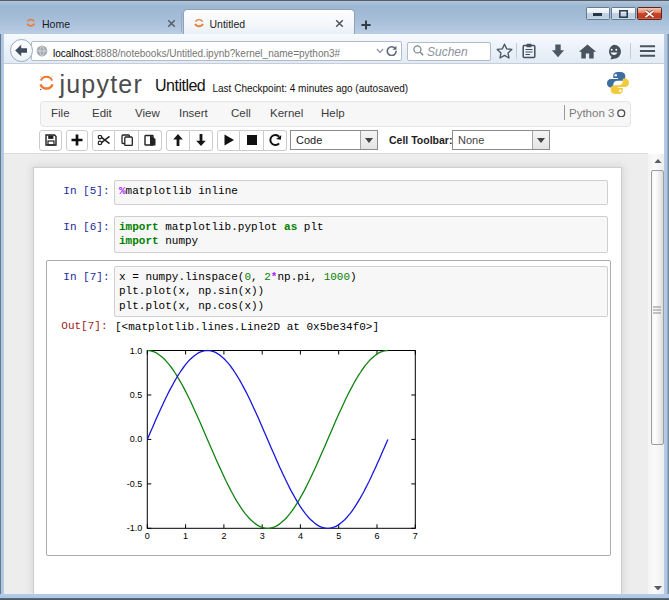  I want to click on svg-text: 6, so click(376, 536).